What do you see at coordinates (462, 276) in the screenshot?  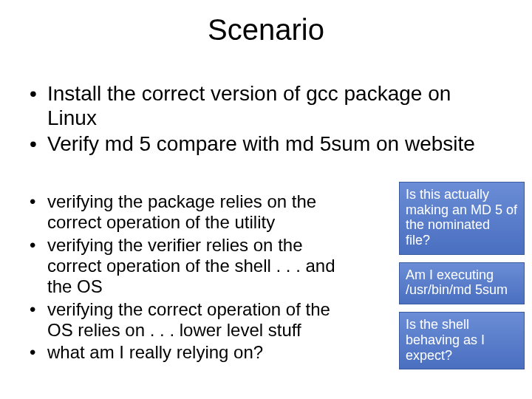 I see `callout-column: Is this actually making an MD 5 of the n…` at bounding box center [462, 276].